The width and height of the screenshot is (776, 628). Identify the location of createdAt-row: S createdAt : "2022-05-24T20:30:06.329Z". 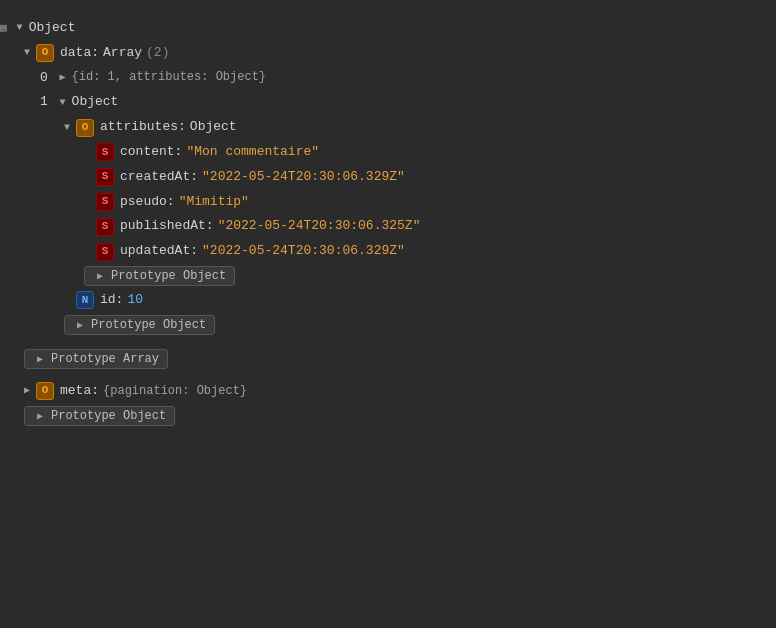
(388, 178).